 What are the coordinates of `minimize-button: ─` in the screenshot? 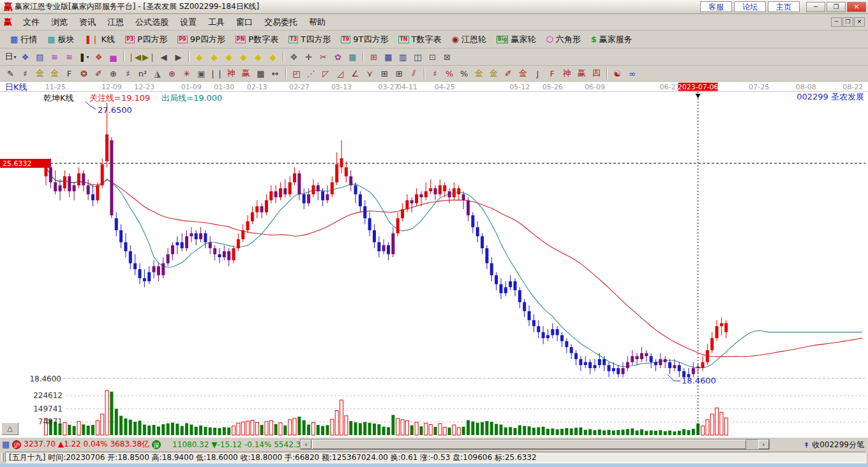 It's located at (816, 7).